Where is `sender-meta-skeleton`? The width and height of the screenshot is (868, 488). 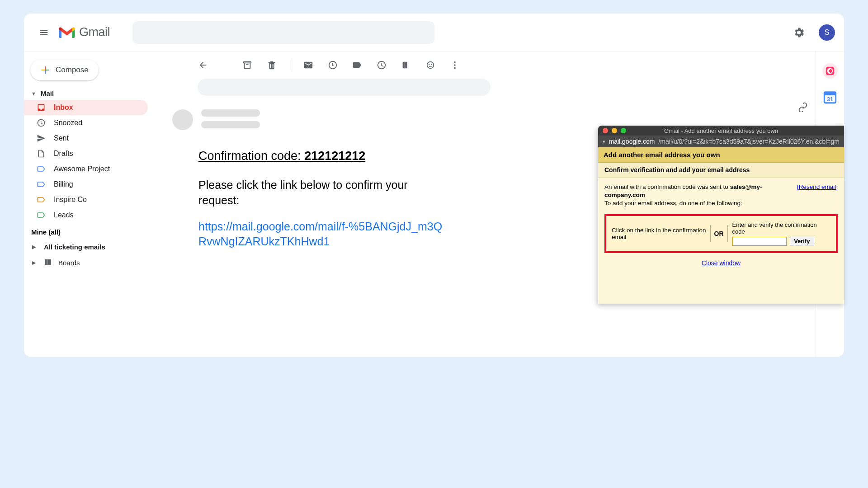 sender-meta-skeleton is located at coordinates (231, 125).